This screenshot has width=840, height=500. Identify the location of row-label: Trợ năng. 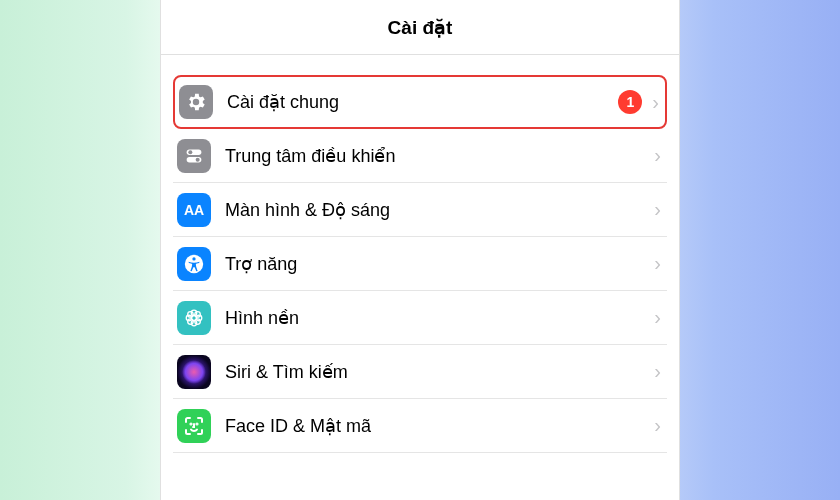
(440, 264).